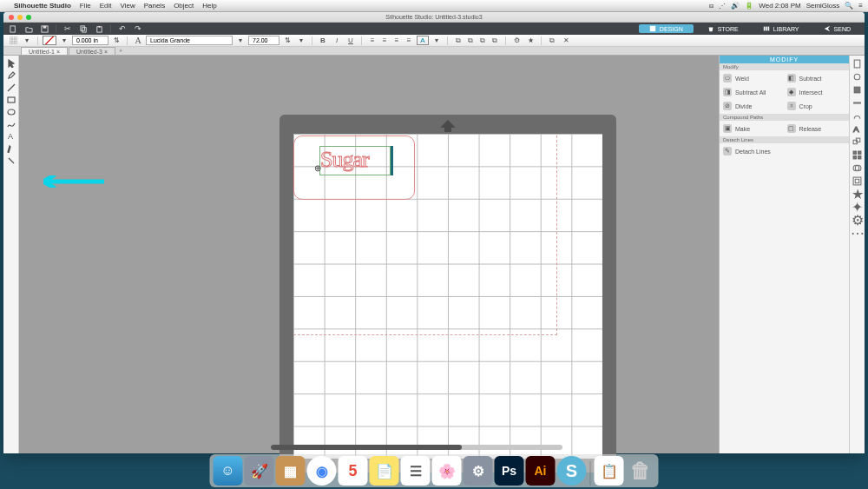 Image resolution: width=868 pixels, height=489 pixels. Describe the element at coordinates (322, 471) in the screenshot. I see `dock-chrome: ◉` at that location.